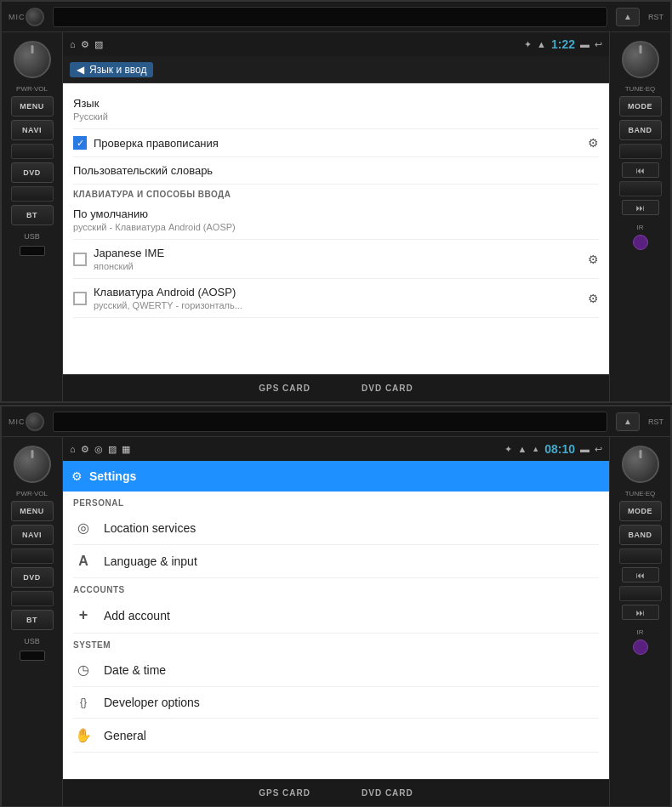 The image size is (672, 807). Describe the element at coordinates (336, 214) in the screenshot. I see `default-kb-title: По умолчанию` at that location.